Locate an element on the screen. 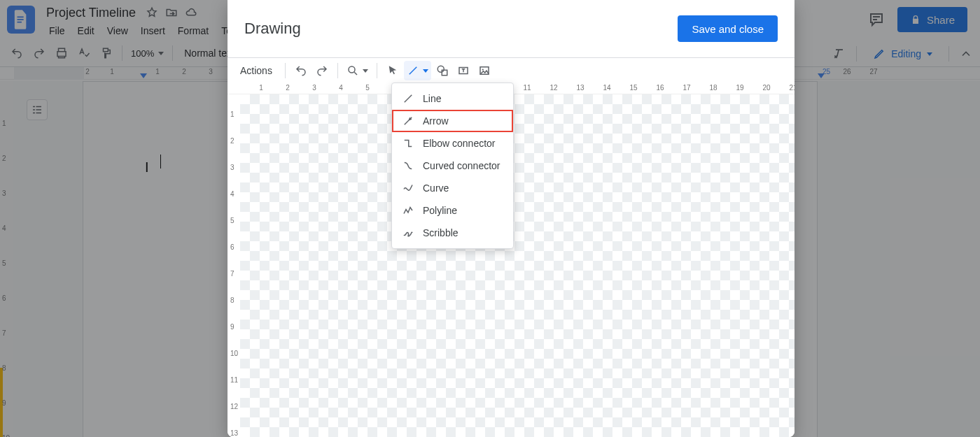 The width and height of the screenshot is (980, 437). line-menu-item-elbow: Elbow connector is located at coordinates (452, 143).